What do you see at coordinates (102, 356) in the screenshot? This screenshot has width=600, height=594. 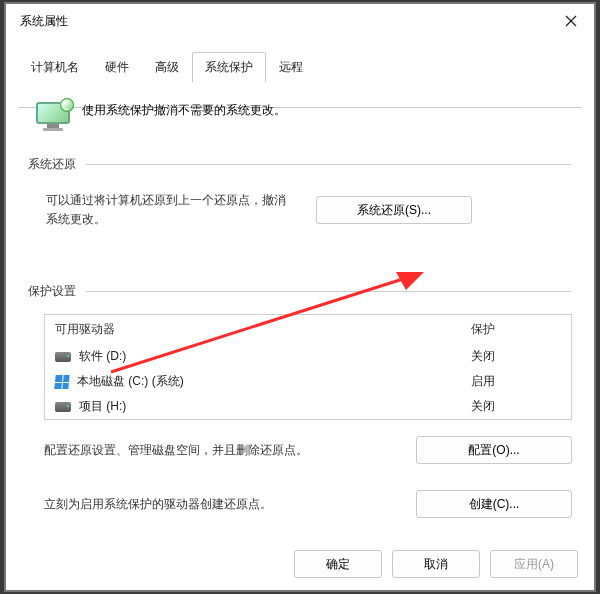 I see `drive-name: 软件 (D:)` at bounding box center [102, 356].